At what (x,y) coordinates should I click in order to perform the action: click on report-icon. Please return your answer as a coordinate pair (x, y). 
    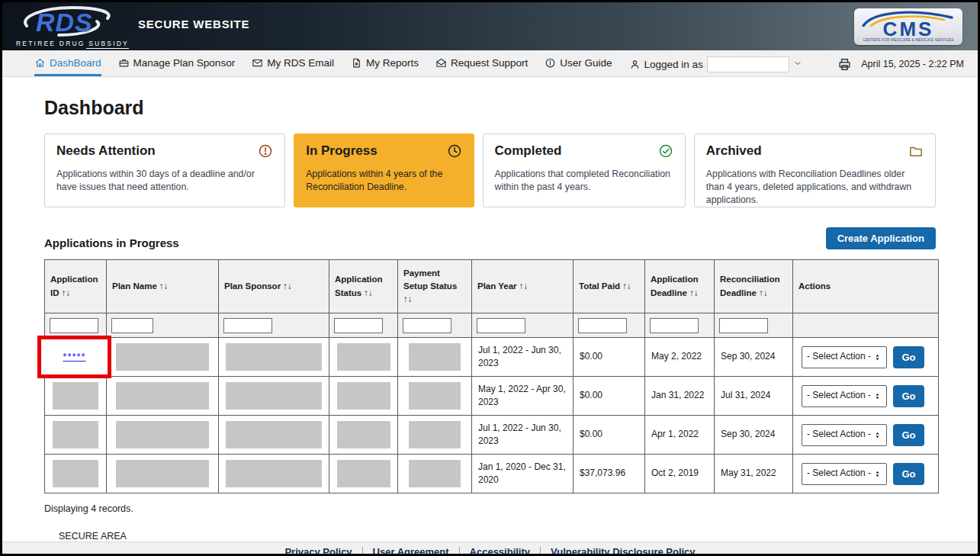
    Looking at the image, I should click on (357, 63).